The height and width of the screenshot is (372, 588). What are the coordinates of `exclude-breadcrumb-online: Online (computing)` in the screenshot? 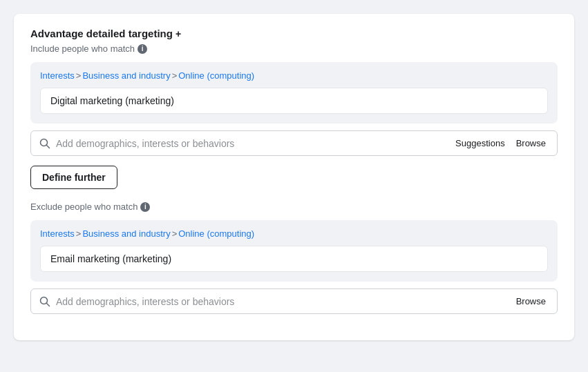 It's located at (216, 233).